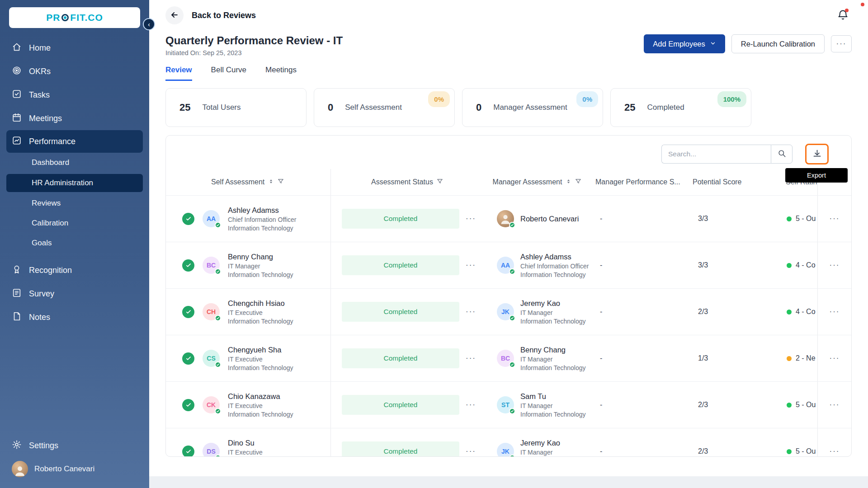 The width and height of the screenshot is (868, 488). What do you see at coordinates (75, 71) in the screenshot?
I see `sidebar-item-okrs: OKRs` at bounding box center [75, 71].